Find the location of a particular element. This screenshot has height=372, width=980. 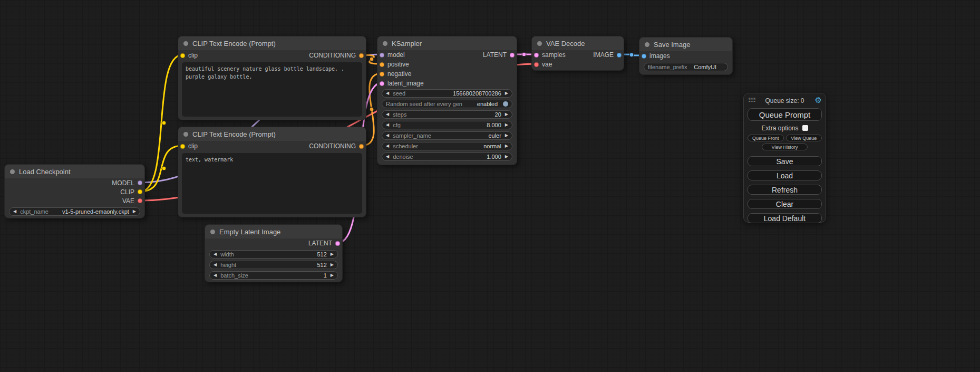

input-port-positive is located at coordinates (382, 64).